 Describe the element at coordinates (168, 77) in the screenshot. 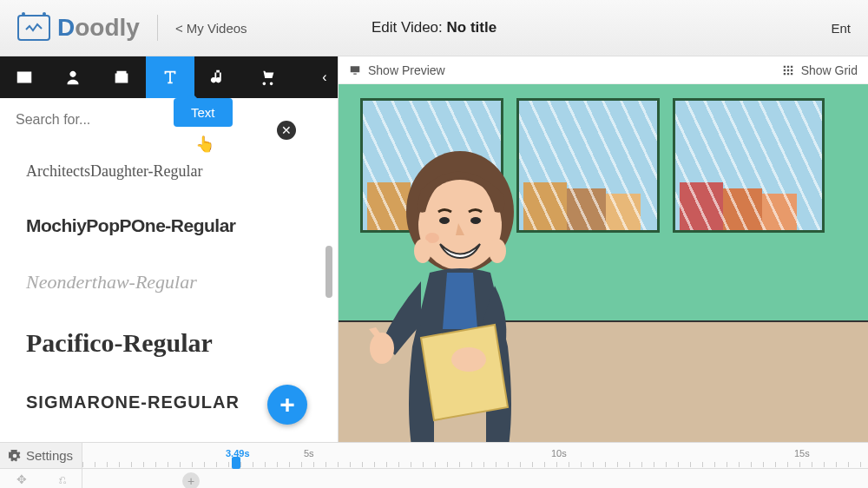

I see `asset-toolbar: ‹` at that location.